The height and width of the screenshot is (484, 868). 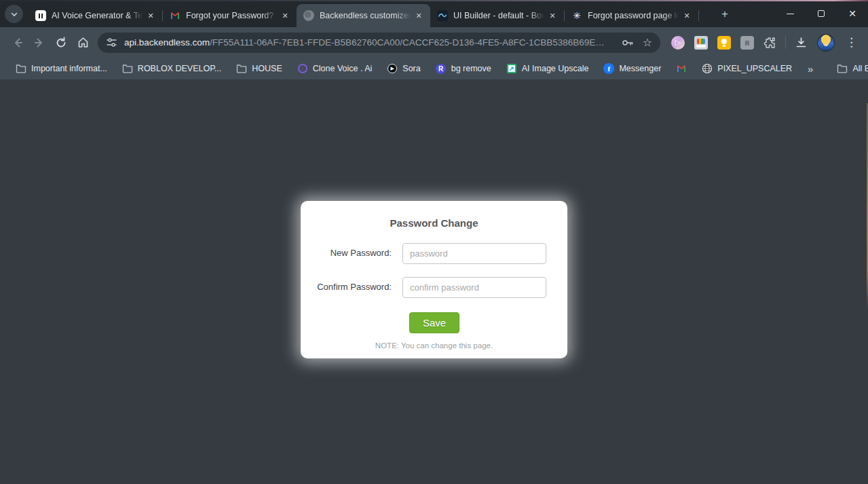 What do you see at coordinates (512, 69) in the screenshot?
I see `upscale-icon: ↗` at bounding box center [512, 69].